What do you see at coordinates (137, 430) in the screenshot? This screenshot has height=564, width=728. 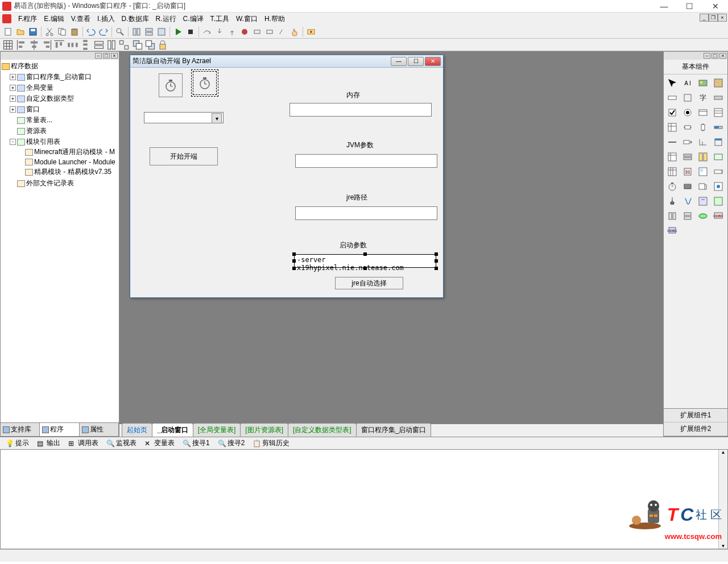 I see `tab-start-page: 起始页` at bounding box center [137, 430].